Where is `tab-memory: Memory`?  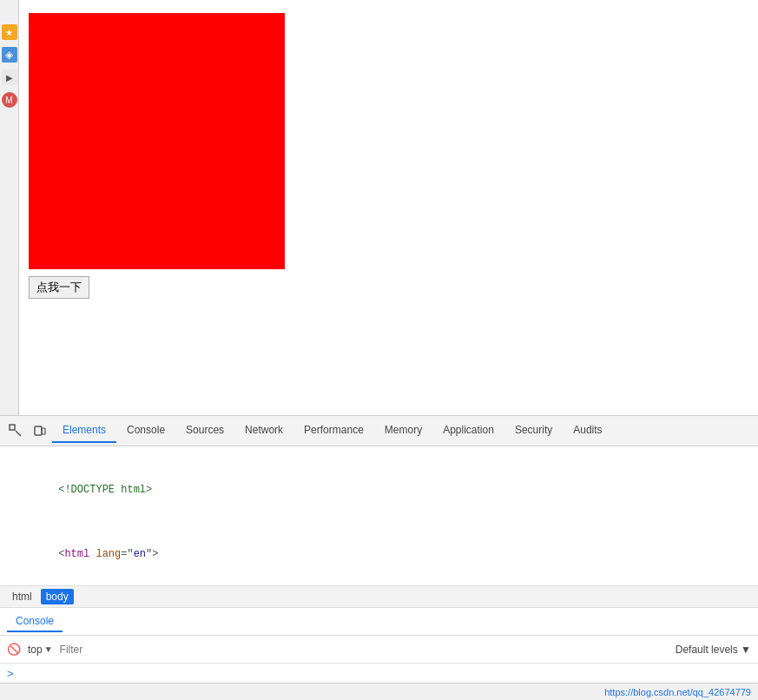
tab-memory: Memory is located at coordinates (403, 431).